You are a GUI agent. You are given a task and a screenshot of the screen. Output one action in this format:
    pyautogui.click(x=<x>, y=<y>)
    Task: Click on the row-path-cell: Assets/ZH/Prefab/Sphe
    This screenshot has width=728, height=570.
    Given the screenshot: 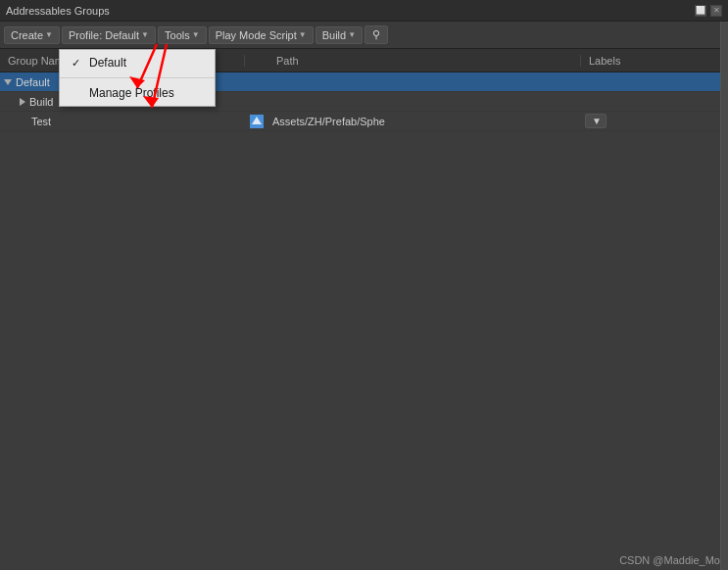 What is the action you would take?
    pyautogui.click(x=425, y=121)
    